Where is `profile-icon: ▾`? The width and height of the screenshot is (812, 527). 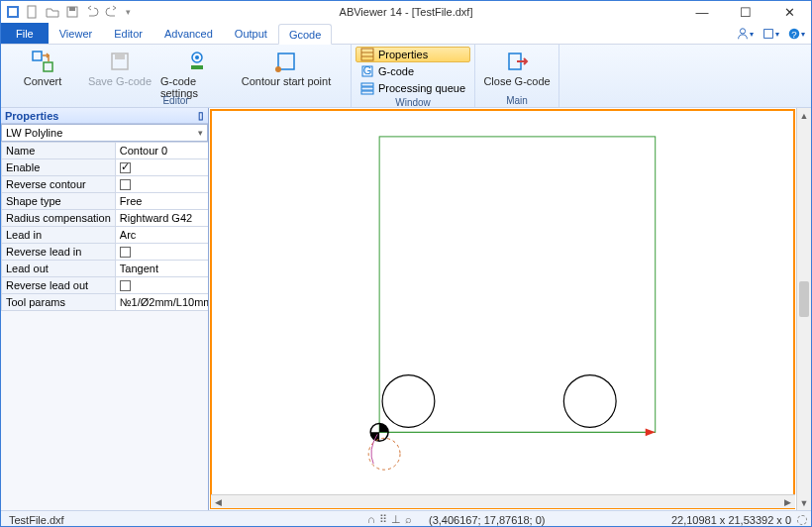 profile-icon: ▾ is located at coordinates (745, 34).